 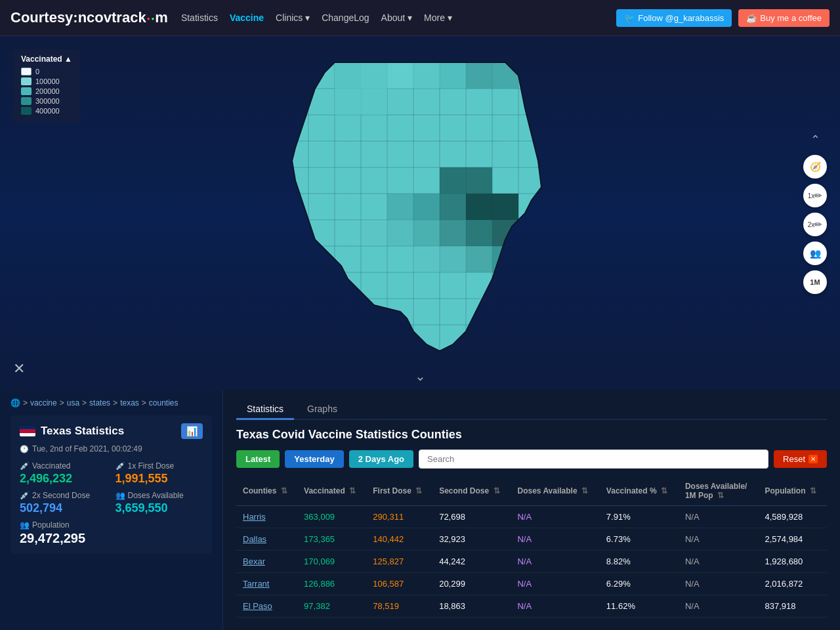 What do you see at coordinates (345, 18) in the screenshot?
I see `nav-changelog: ChangeLog` at bounding box center [345, 18].